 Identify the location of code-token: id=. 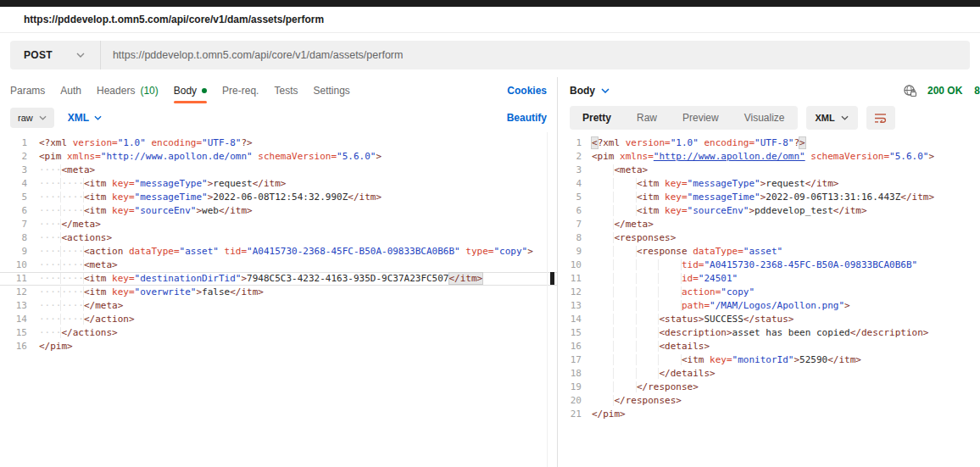
(690, 278).